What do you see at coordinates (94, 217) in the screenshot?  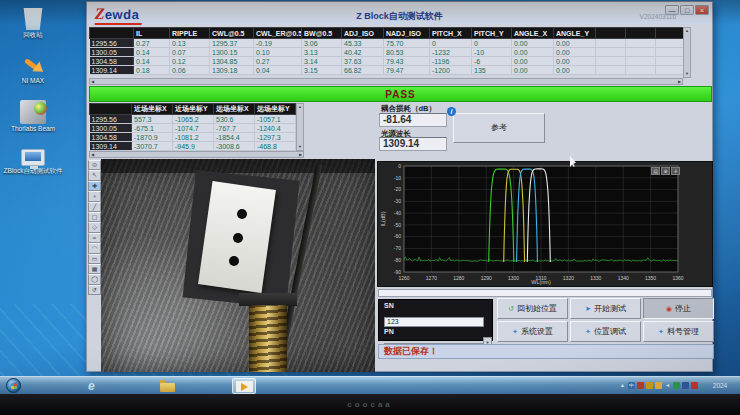 I see `rect-tool-icon: ▢` at bounding box center [94, 217].